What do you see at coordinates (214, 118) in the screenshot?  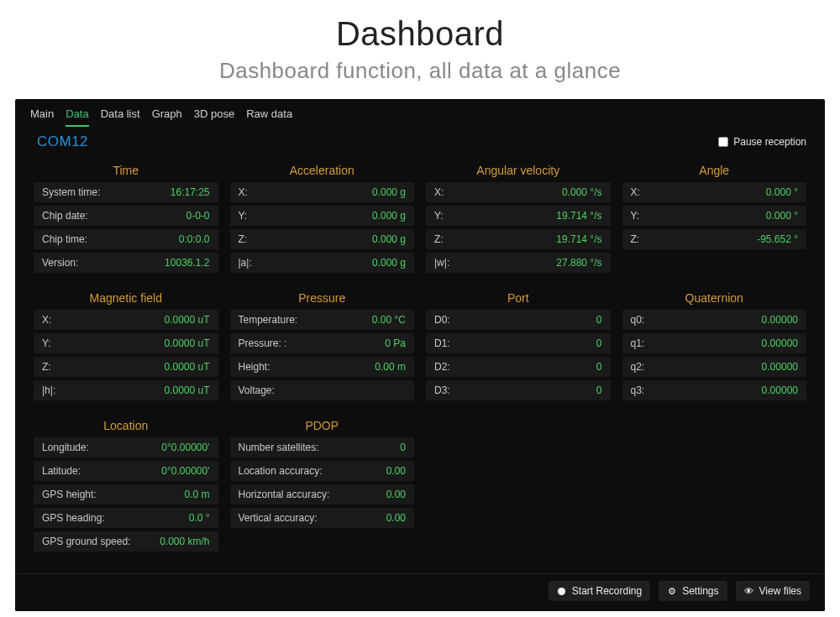 I see `tab-3d-pose: 3D pose` at bounding box center [214, 118].